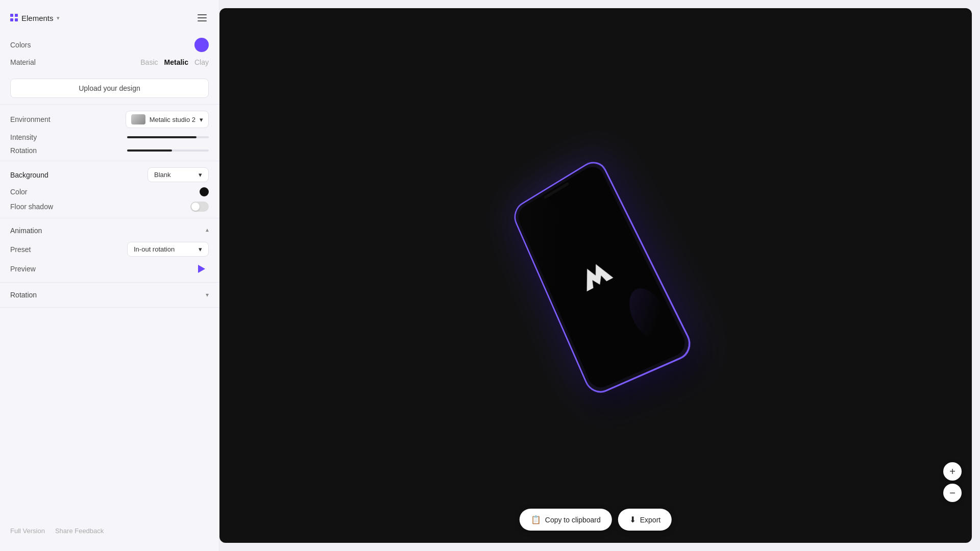  Describe the element at coordinates (109, 20) in the screenshot. I see `sidebar-header: Elements ▾` at that location.